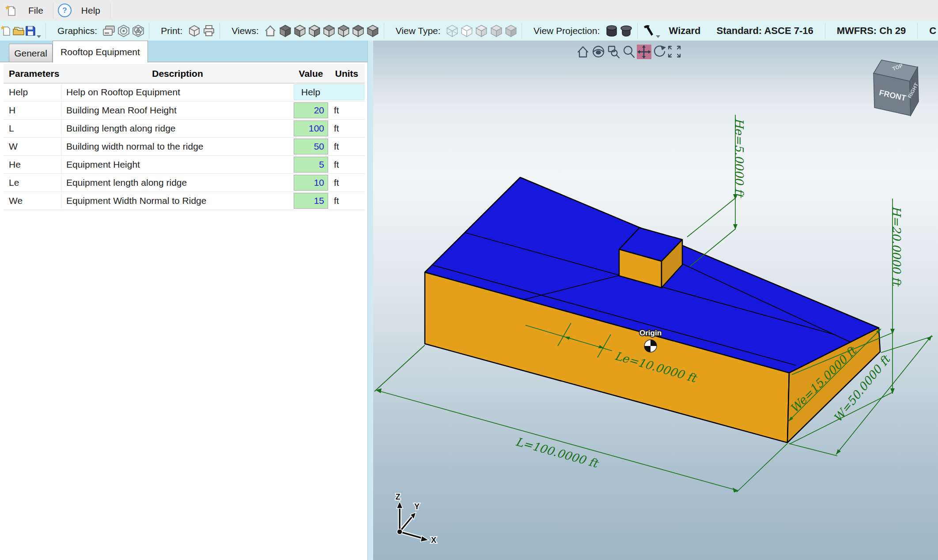  What do you see at coordinates (91, 11) in the screenshot?
I see `menu-help-label: Help` at bounding box center [91, 11].